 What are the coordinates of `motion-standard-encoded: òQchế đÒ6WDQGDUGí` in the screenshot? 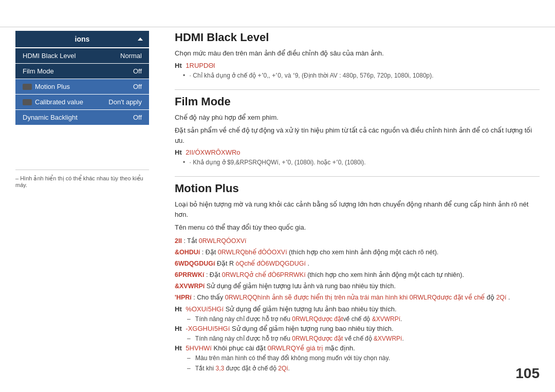 It's located at (270, 264).